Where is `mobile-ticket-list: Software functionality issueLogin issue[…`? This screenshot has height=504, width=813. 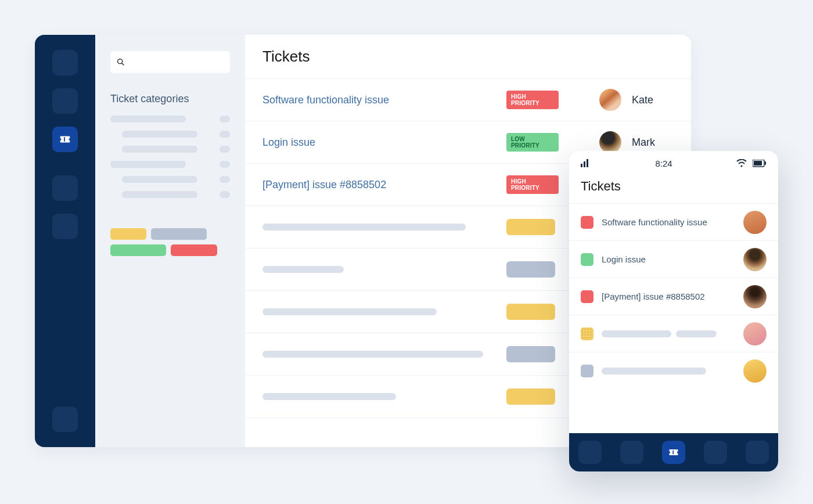 mobile-ticket-list: Software functionality issueLogin issue[… is located at coordinates (674, 318).